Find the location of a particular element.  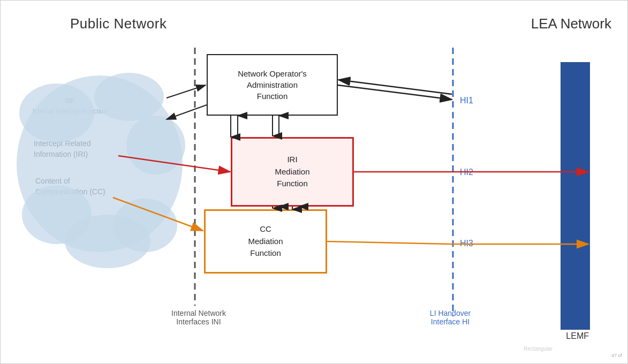

page-num: 47 of is located at coordinates (617, 355).